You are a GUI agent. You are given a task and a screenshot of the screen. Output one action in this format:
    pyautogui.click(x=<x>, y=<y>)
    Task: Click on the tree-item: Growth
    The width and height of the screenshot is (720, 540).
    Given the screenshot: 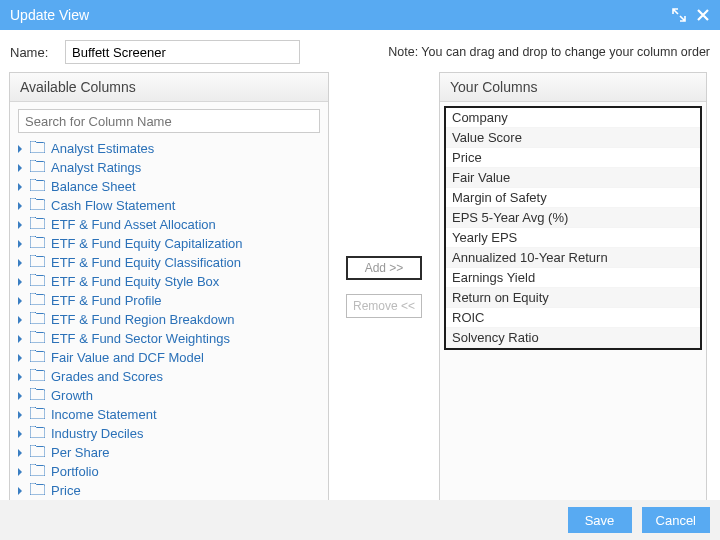 What is the action you would take?
    pyautogui.click(x=172, y=396)
    